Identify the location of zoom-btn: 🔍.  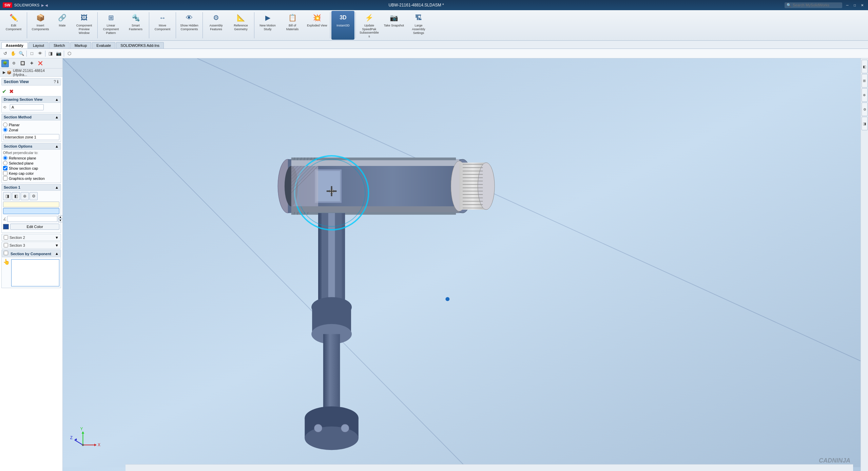
(21, 54).